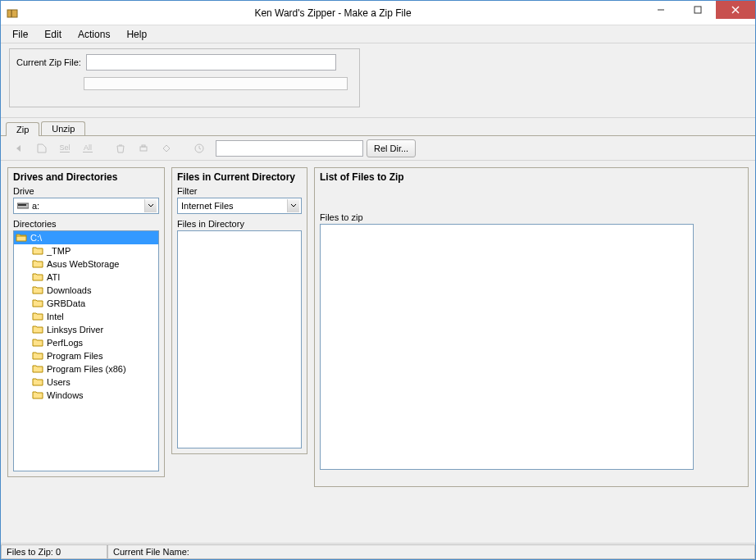 Image resolution: width=756 pixels, height=560 pixels. What do you see at coordinates (23, 130) in the screenshot?
I see `tab-zip: Zip` at bounding box center [23, 130].